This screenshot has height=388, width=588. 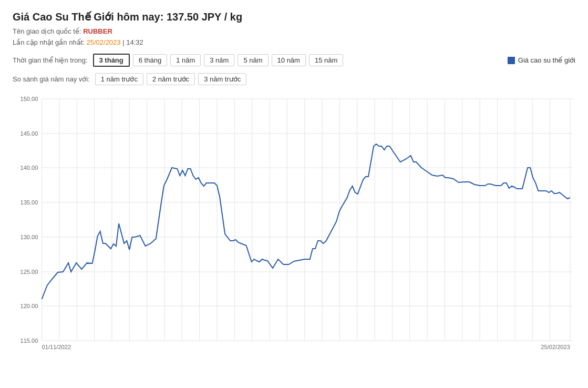 What do you see at coordinates (294, 79) in the screenshot?
I see `compare-row: So sánh giá năm nay với: 1 năm trước 2 n…` at bounding box center [294, 79].